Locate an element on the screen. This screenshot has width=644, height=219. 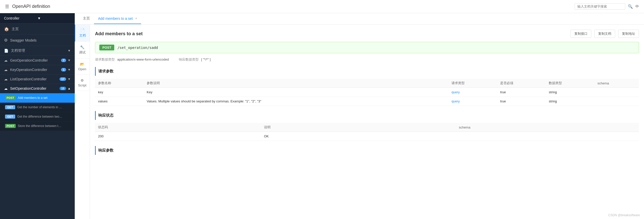
sidebar-item-swagger: ⚙ Swagger Models is located at coordinates (37, 40).